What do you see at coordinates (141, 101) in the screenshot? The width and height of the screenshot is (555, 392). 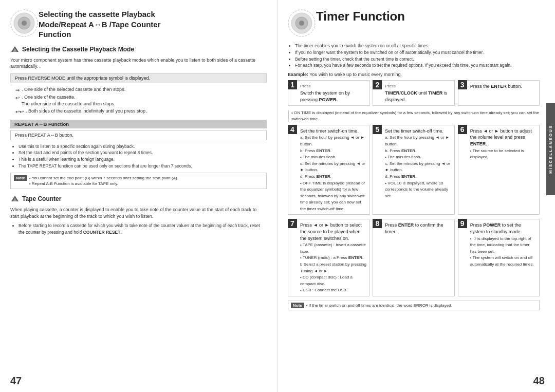 I see `bullet-item-2: ↩ . One side of the cassette.The other s…` at bounding box center [141, 101].